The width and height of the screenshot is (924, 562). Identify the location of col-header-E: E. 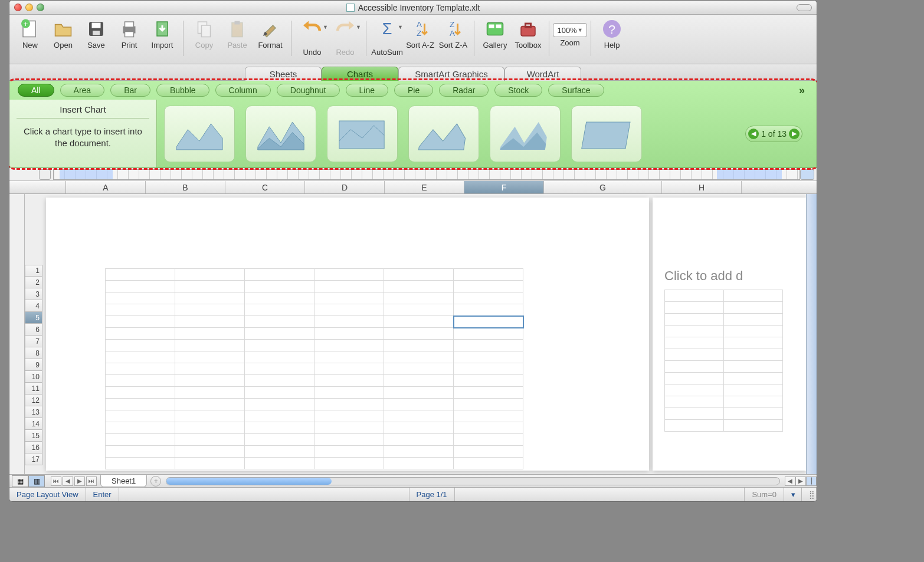
(425, 188).